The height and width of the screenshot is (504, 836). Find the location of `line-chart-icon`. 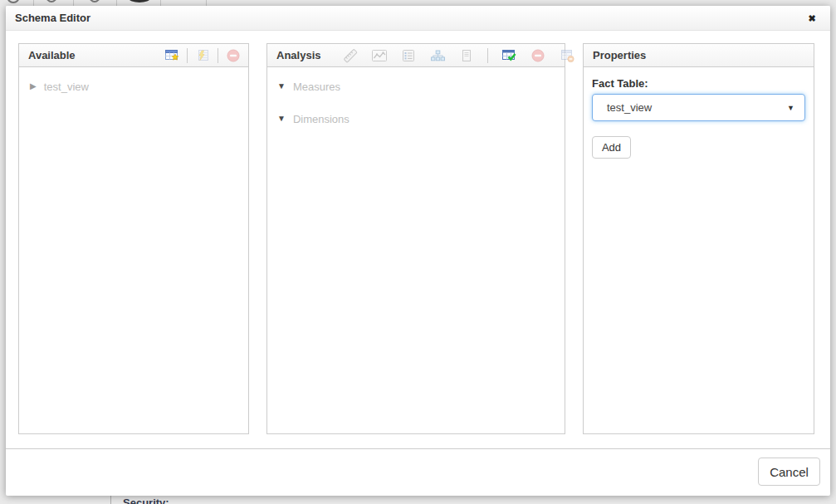

line-chart-icon is located at coordinates (379, 56).